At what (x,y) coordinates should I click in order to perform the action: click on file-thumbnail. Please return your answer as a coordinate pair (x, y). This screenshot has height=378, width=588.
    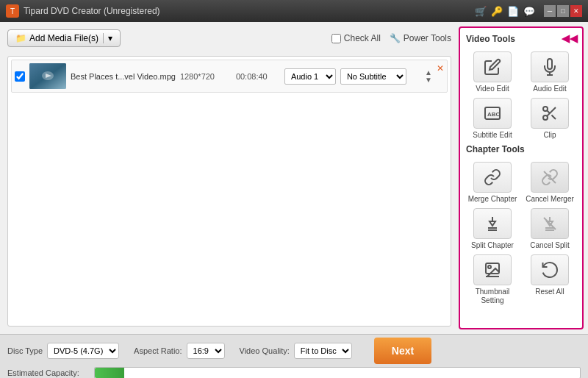
    Looking at the image, I should click on (48, 76).